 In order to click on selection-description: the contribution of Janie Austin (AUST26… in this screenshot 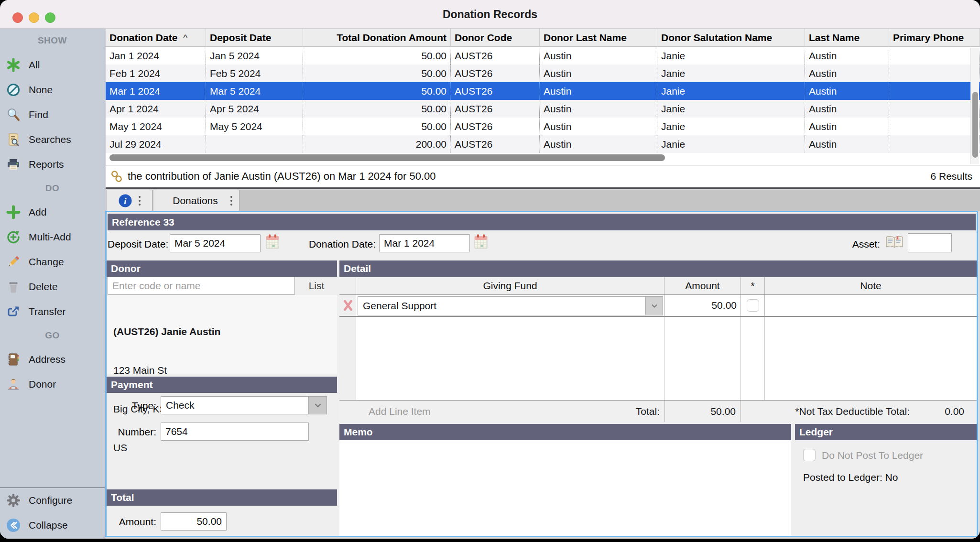, I will do `click(282, 176)`.